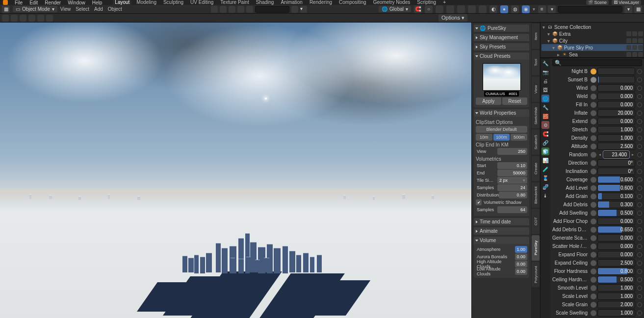  Describe the element at coordinates (472, 9) in the screenshot. I see `overlays-toggle-icon` at that location.